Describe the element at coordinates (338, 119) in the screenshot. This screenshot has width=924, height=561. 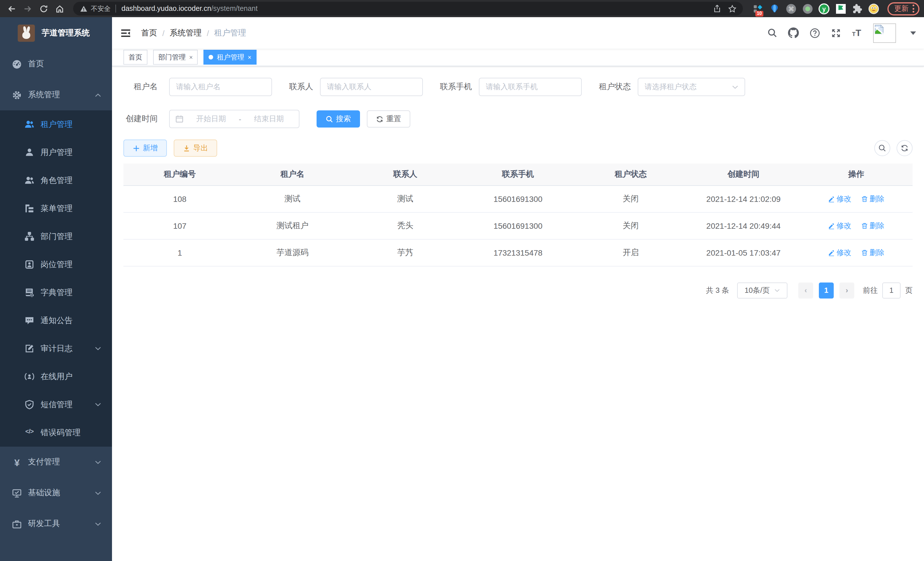
I see `search-button: 搜索` at that location.